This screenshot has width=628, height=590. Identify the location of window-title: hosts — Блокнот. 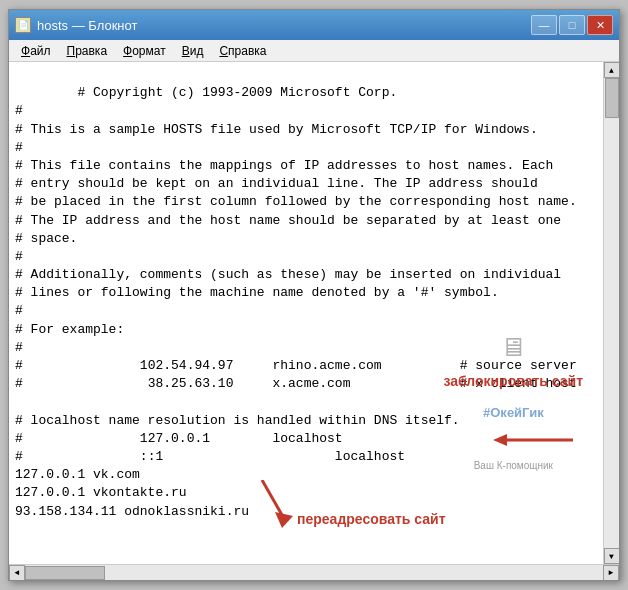
(87, 26).